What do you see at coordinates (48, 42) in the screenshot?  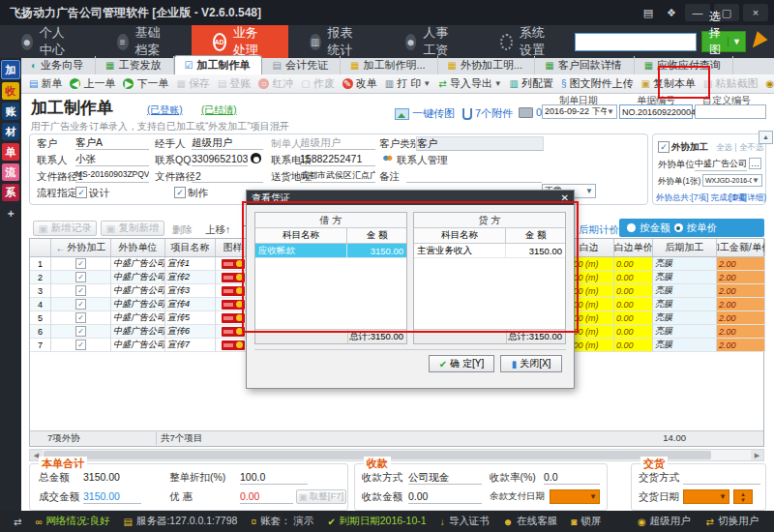 I see `nav-item-1: ☻个人中心` at bounding box center [48, 42].